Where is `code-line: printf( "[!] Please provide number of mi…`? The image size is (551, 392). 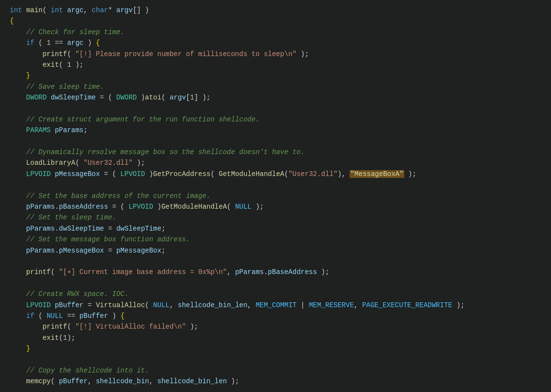 code-line: printf( "[!] Please provide number of mi… is located at coordinates (276, 54).